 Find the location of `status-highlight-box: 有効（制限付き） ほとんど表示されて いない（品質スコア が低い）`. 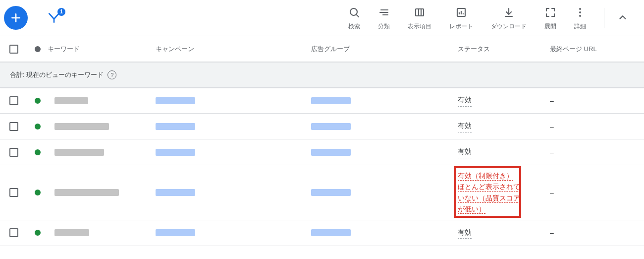

status-highlight-box: 有効（制限付き） ほとんど表示されて いない（品質スコア が低い） is located at coordinates (489, 193).